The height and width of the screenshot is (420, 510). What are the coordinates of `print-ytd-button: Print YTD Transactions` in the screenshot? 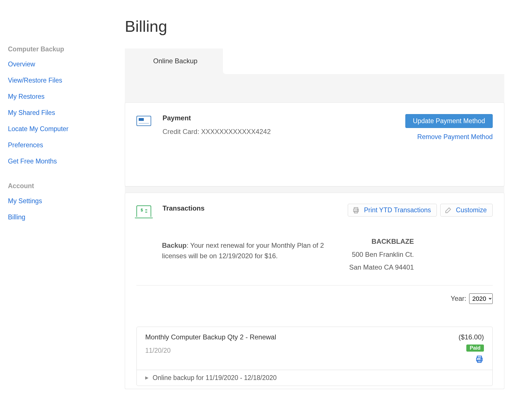 It's located at (392, 210).